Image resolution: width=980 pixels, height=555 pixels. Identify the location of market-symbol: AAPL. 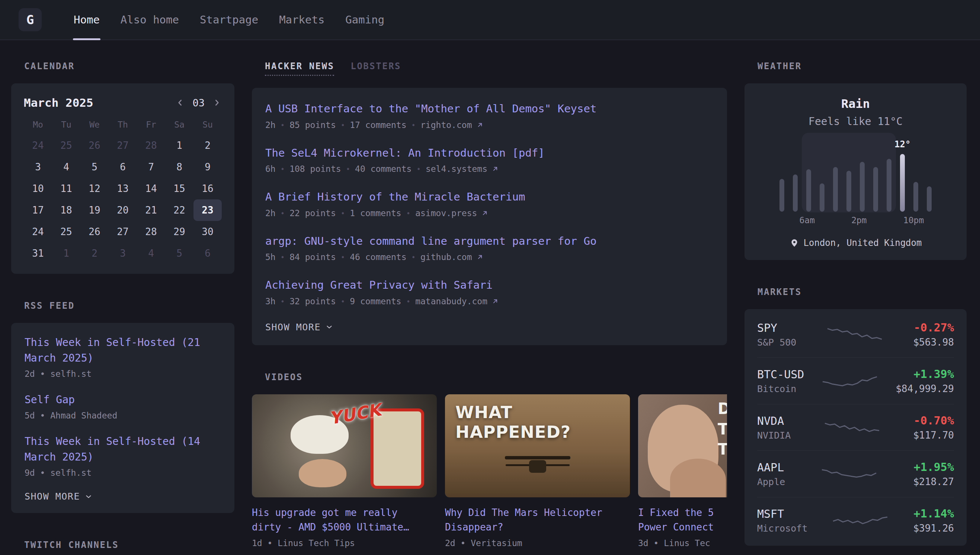
(771, 467).